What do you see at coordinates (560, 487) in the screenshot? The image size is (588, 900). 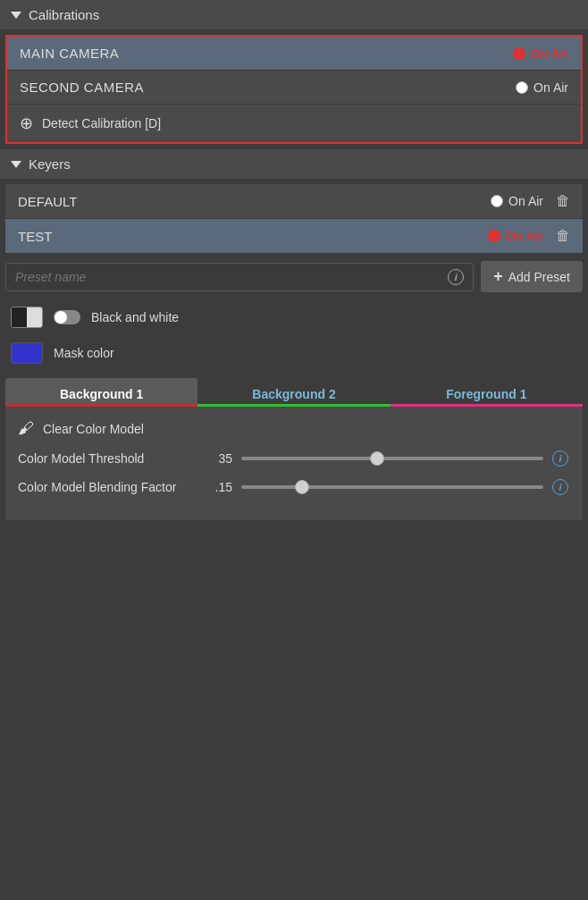 I see `blending-info-icon: i` at bounding box center [560, 487].